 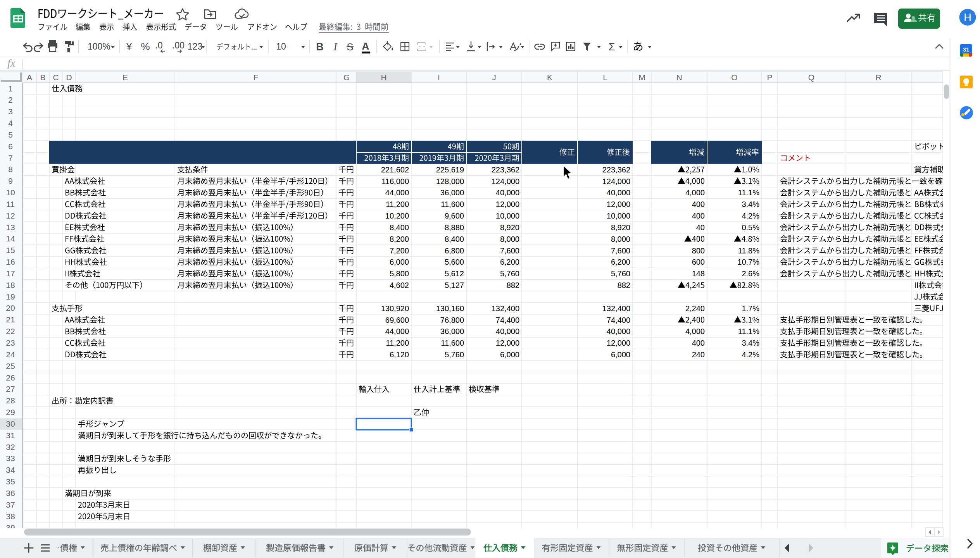 What do you see at coordinates (508, 331) in the screenshot?
I see `svg-text: 40,000` at bounding box center [508, 331].